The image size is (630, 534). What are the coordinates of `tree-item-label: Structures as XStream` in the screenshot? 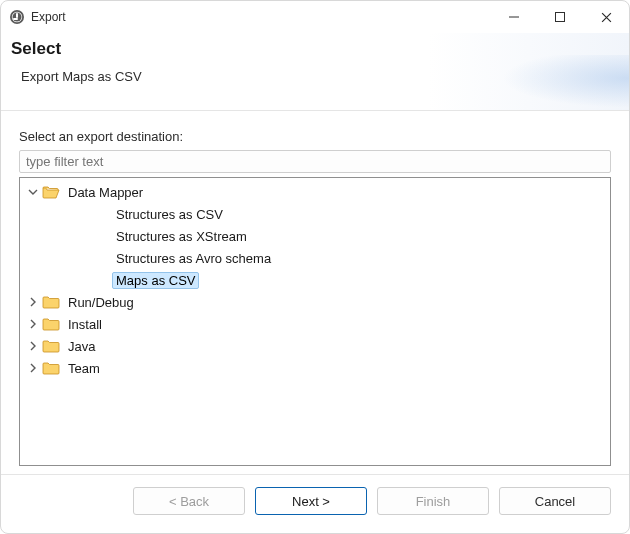 It's located at (182, 236).